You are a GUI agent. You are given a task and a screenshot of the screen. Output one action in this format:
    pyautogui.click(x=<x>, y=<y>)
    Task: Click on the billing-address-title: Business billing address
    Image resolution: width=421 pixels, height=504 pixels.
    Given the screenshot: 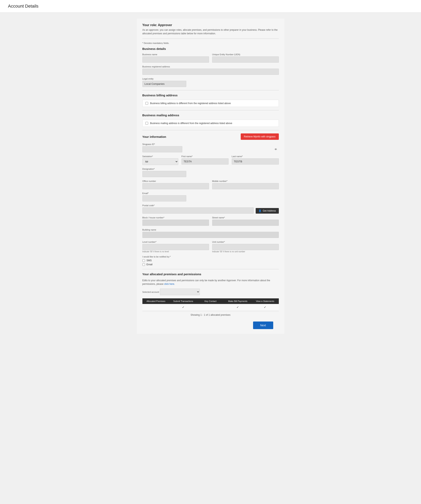 What is the action you would take?
    pyautogui.click(x=211, y=95)
    